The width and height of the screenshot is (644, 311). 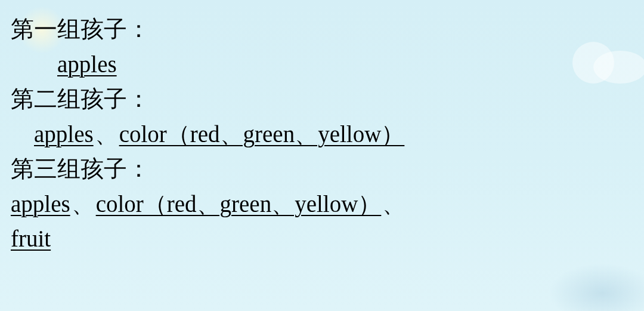 I want to click on group-heading-3: 第三组孩子：, so click(x=322, y=170).